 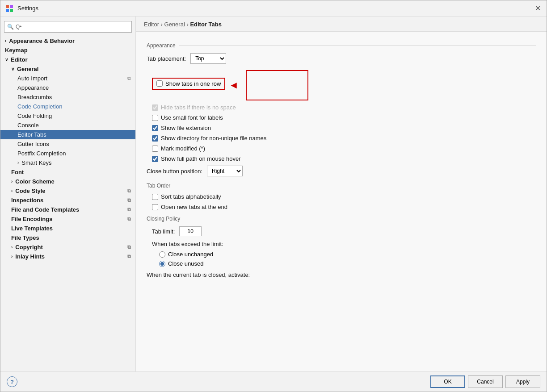 I want to click on close-unchanged-row: Close unchanged, so click(x=341, y=254).